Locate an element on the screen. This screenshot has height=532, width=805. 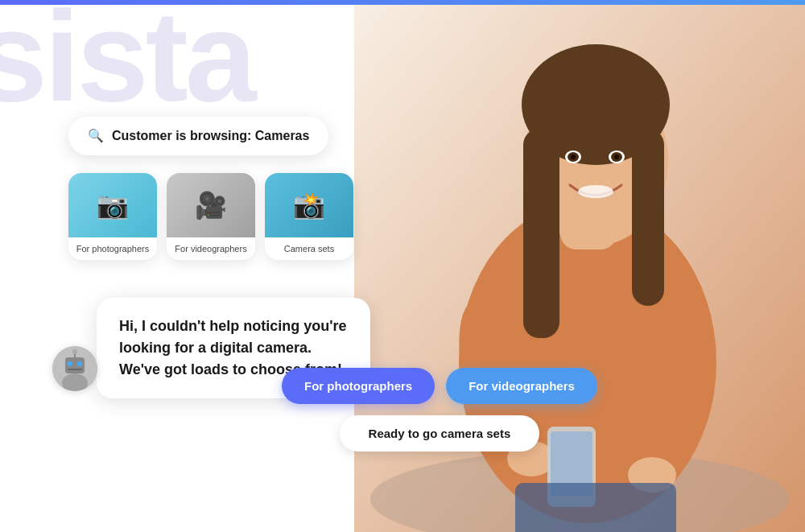
action-row-2: Ready to go camera sets is located at coordinates (440, 433).